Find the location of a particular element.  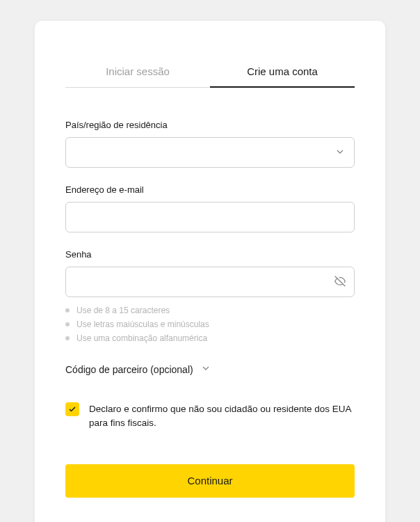

country-select is located at coordinates (210, 152).